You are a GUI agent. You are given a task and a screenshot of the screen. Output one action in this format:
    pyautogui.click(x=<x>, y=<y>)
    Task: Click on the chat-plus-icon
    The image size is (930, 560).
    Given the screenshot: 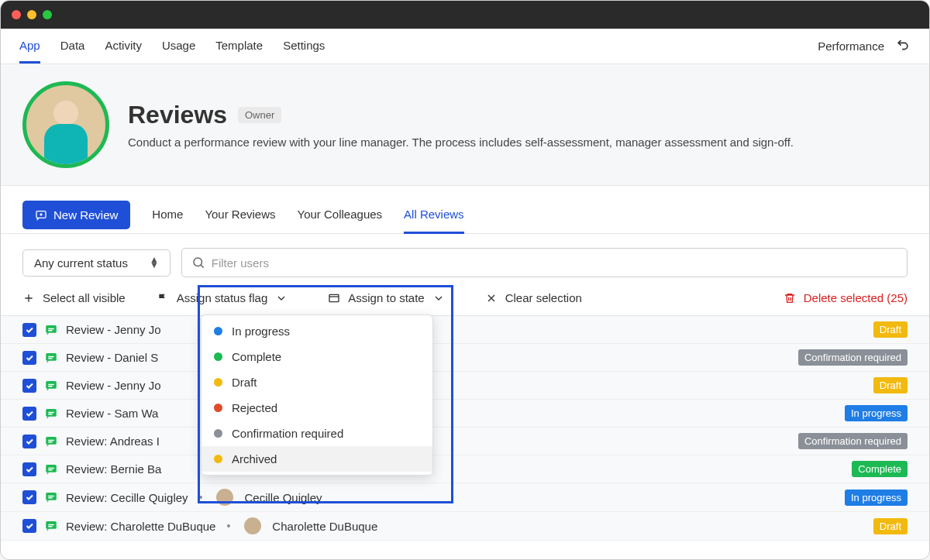 What is the action you would take?
    pyautogui.click(x=41, y=215)
    